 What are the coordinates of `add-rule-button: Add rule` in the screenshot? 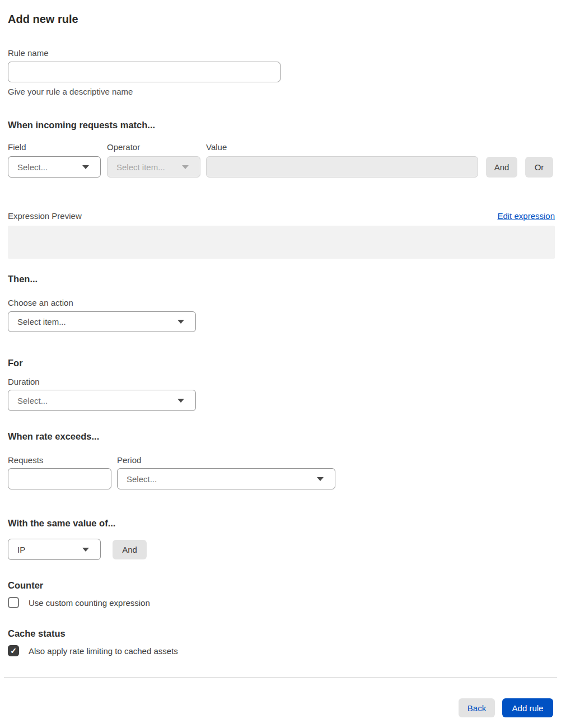 It's located at (527, 708).